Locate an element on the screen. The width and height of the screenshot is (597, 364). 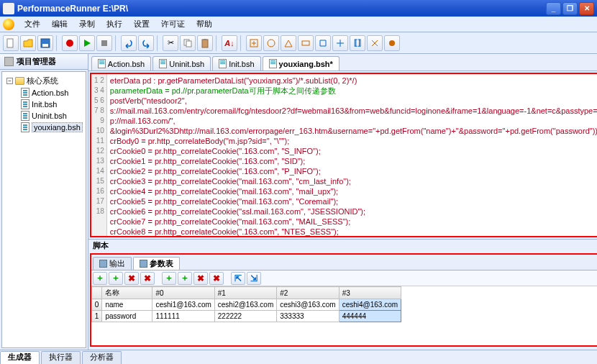
delete-button-2: ✖ is located at coordinates (201, 278).